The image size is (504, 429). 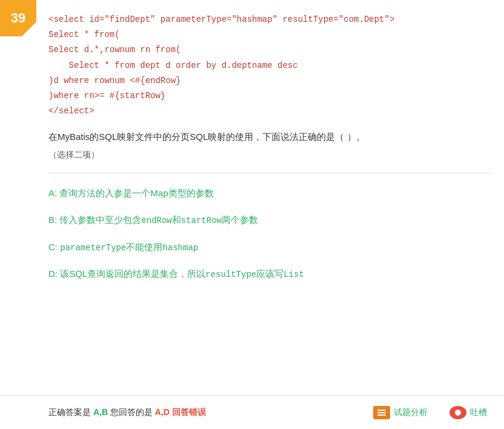 I want to click on option-d-text: 该SQL查询返回的结果是集合，所以, so click(x=133, y=274).